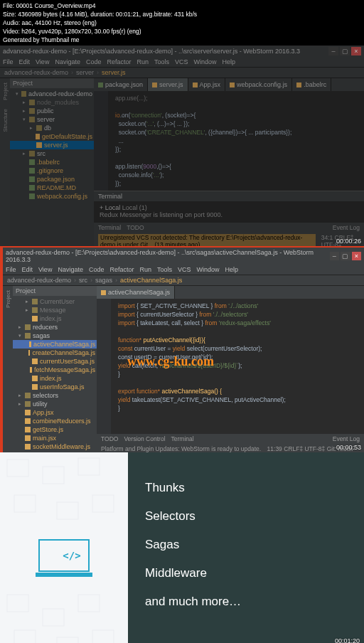 The height and width of the screenshot is (643, 364). Describe the element at coordinates (55, 404) in the screenshot. I see `tree-node: ▸utility` at that location.